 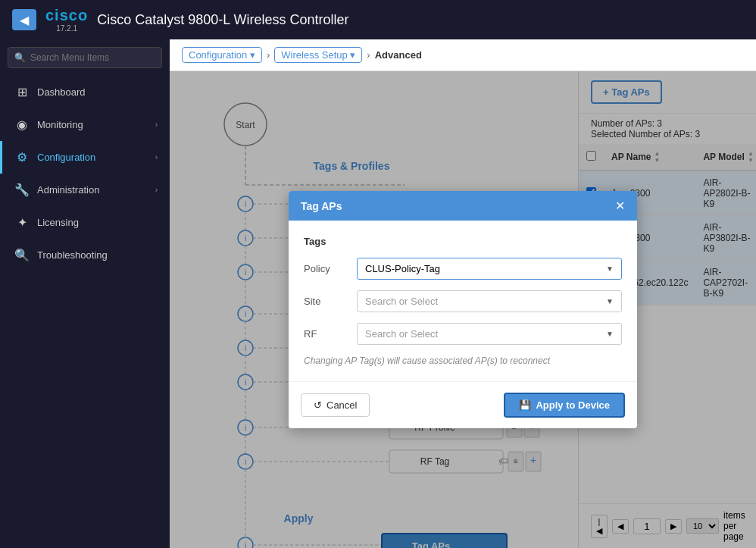 What do you see at coordinates (564, 405) in the screenshot?
I see `apply-to-device-button: 💾 Apply to Device` at bounding box center [564, 405].